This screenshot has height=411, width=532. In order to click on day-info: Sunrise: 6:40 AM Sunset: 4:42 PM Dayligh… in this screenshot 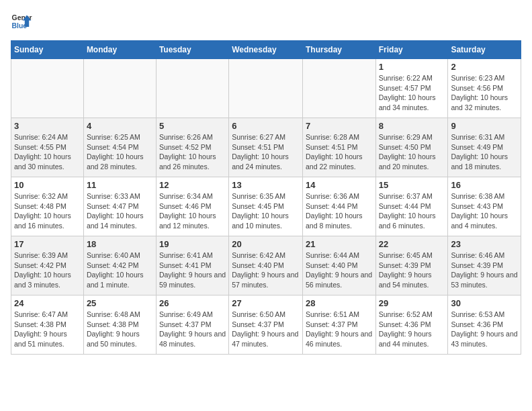, I will do `click(120, 270)`.